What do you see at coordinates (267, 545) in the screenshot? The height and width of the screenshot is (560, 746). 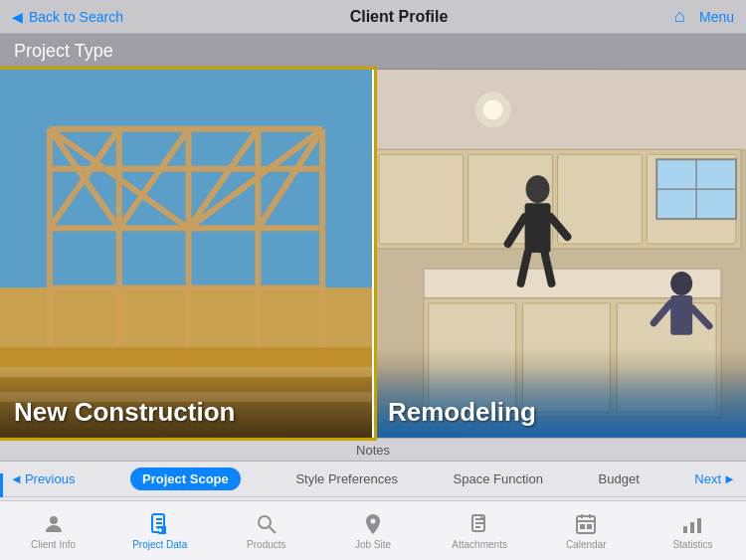 I see `tab-products-label: Products` at bounding box center [267, 545].